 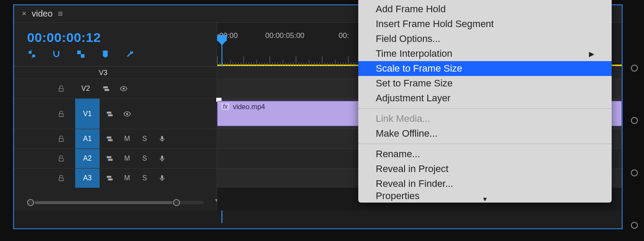 I want to click on vertical-scroll, so click(x=634, y=147).